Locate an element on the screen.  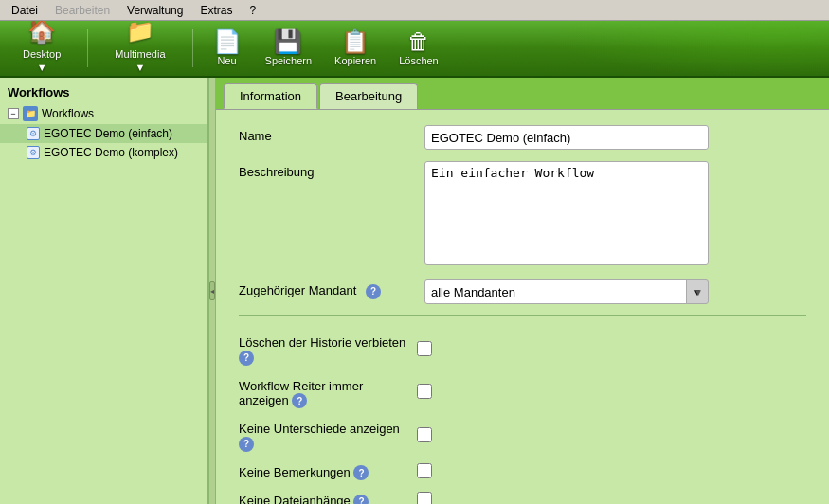
save-button: 💾 Speichern is located at coordinates (289, 48).